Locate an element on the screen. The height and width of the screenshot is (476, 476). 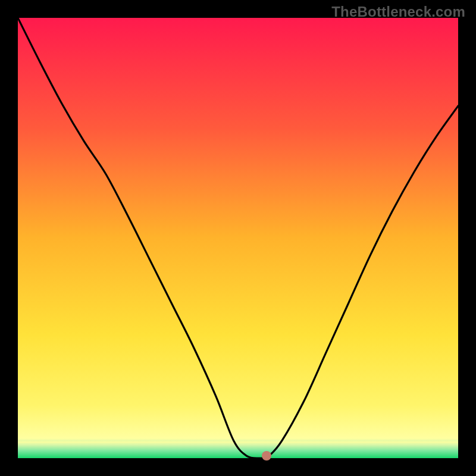
watermark-text: TheBottleneck.com is located at coordinates (399, 12).